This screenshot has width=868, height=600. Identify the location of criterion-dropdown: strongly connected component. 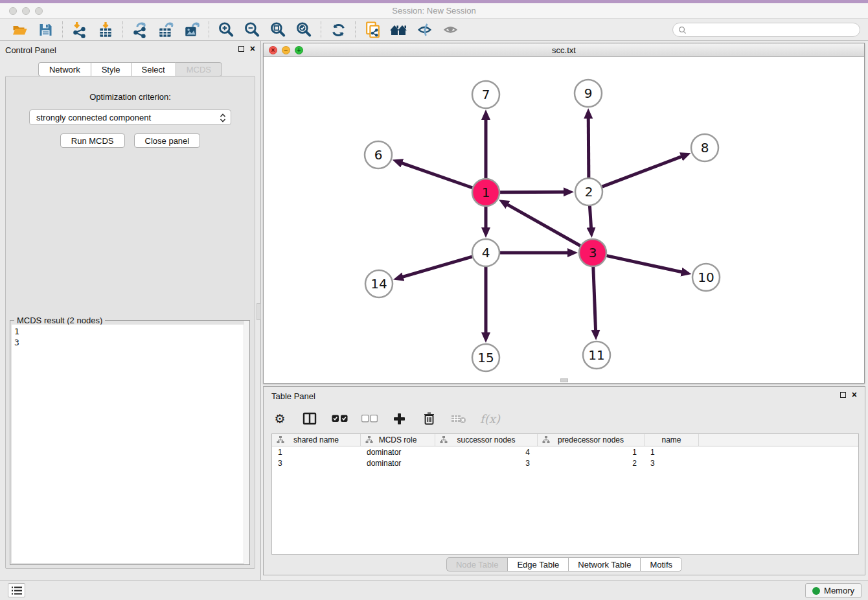
(130, 117).